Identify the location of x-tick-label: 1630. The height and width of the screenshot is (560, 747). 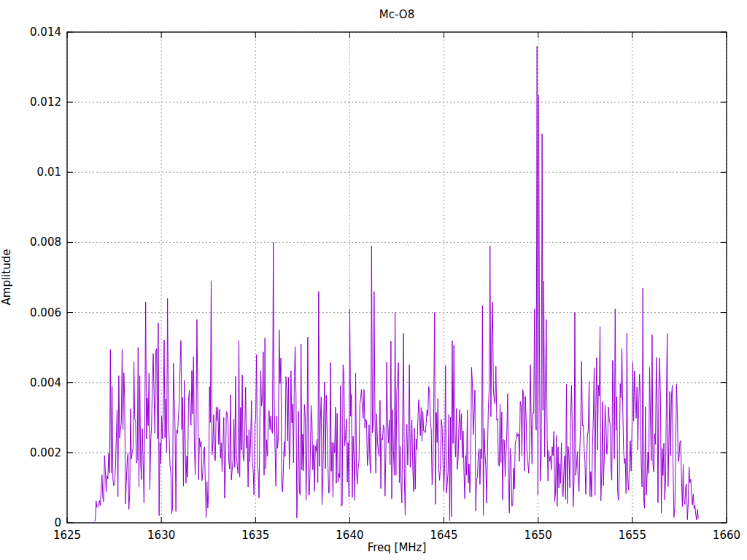
(161, 535).